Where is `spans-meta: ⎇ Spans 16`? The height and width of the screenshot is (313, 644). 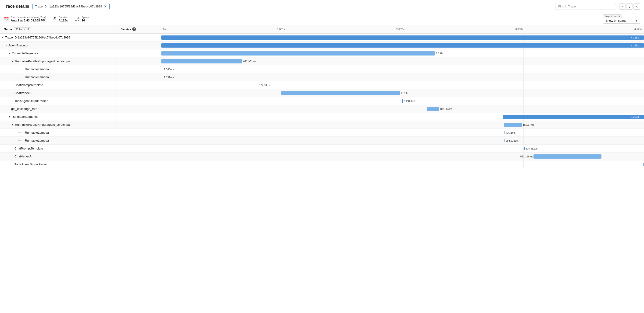
spans-meta: ⎇ Spans 16 is located at coordinates (82, 19).